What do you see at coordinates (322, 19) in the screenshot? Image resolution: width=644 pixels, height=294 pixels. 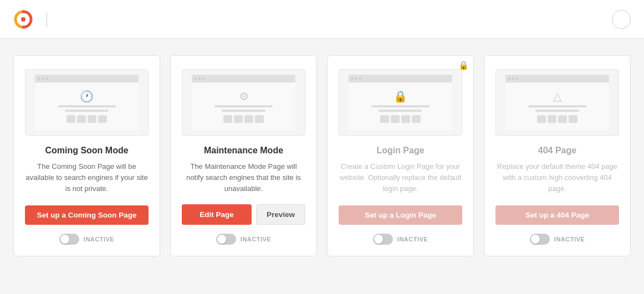 I see `header` at bounding box center [322, 19].